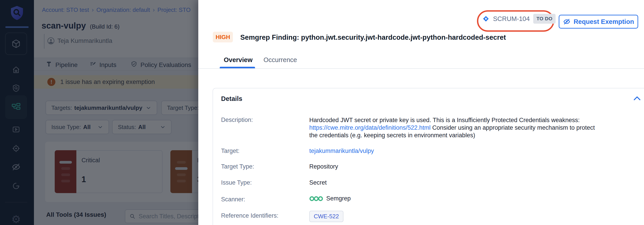 This screenshot has height=225, width=644. What do you see at coordinates (230, 151) in the screenshot?
I see `target-label: Target:` at bounding box center [230, 151].